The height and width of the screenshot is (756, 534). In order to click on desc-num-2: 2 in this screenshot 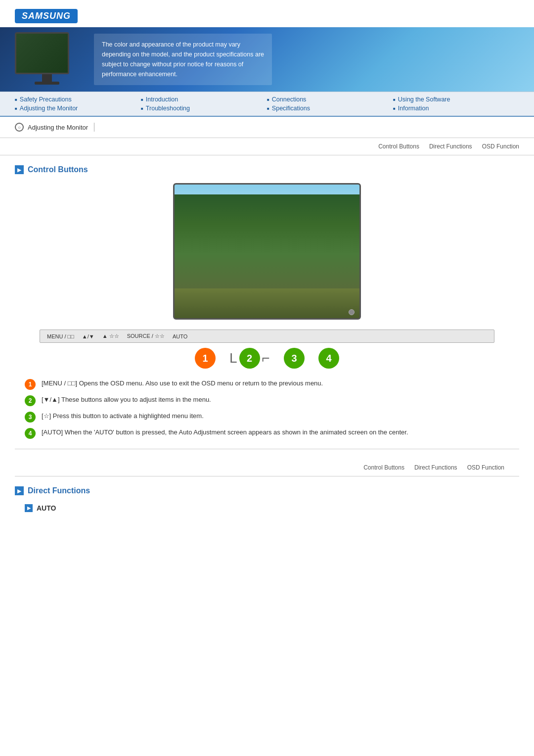, I will do `click(30, 401)`.